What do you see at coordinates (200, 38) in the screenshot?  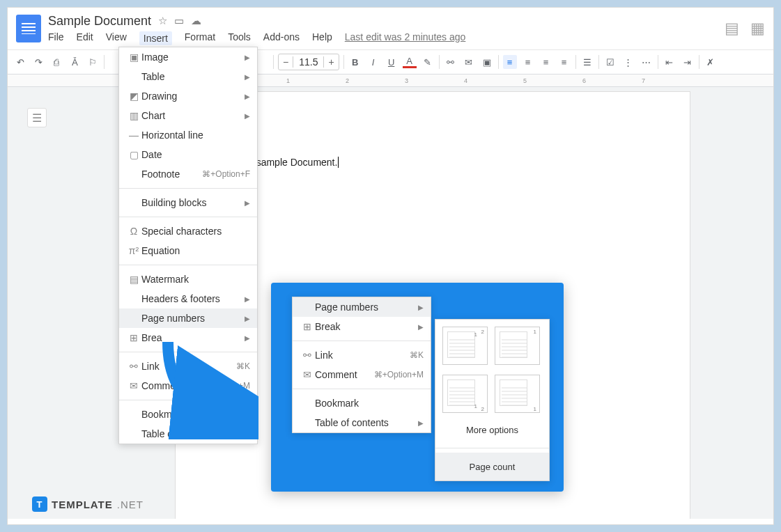 I see `menu-format: Format` at bounding box center [200, 38].